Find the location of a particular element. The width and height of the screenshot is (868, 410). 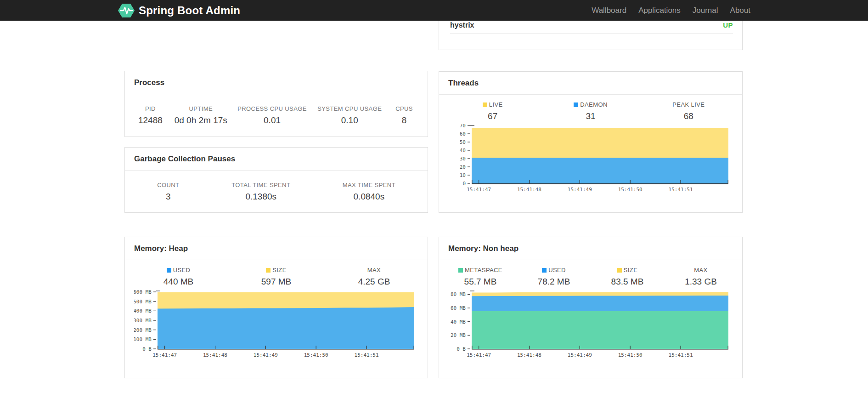

legend-value: 4.25 GB is located at coordinates (374, 282).